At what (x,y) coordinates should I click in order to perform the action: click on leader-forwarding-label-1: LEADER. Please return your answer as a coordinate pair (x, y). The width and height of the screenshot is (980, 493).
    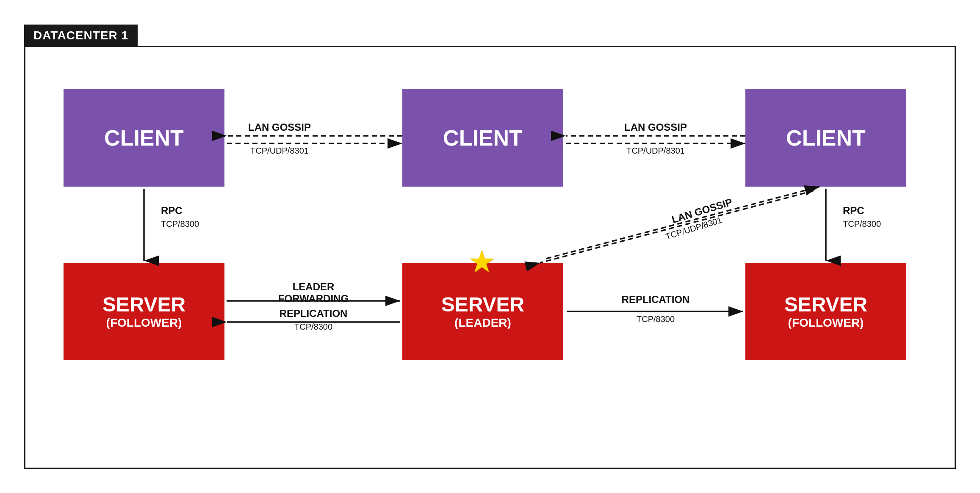
    Looking at the image, I should click on (313, 287).